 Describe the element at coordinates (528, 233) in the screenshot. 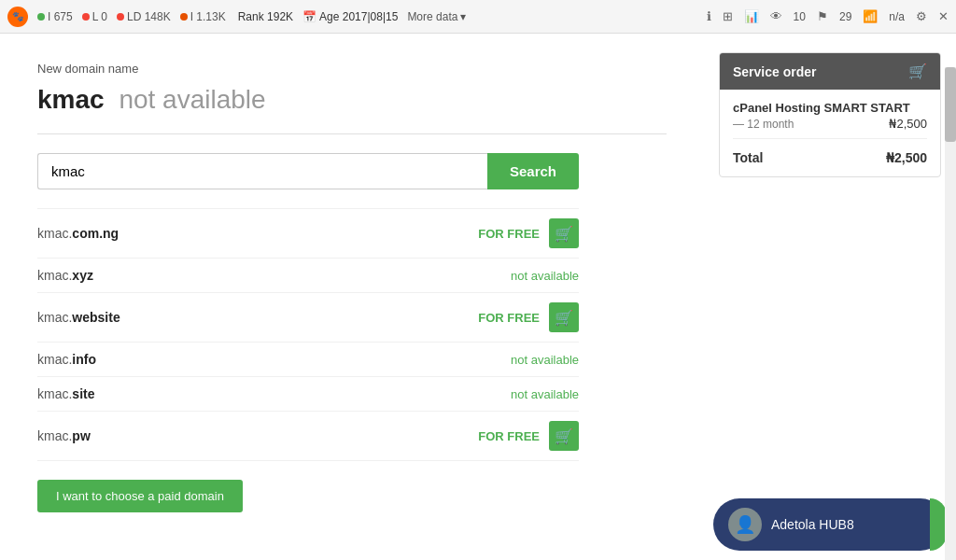

I see `domain-row-right-comng: FOR FREE 🛒` at that location.